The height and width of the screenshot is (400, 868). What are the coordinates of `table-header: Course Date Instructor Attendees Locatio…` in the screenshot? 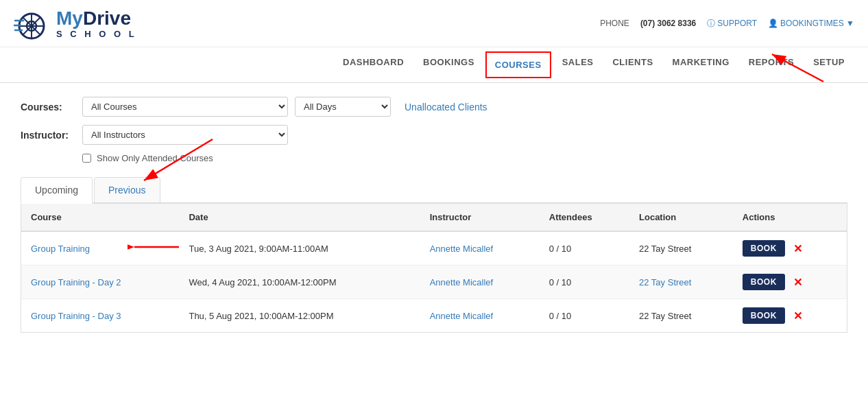 It's located at (434, 217).